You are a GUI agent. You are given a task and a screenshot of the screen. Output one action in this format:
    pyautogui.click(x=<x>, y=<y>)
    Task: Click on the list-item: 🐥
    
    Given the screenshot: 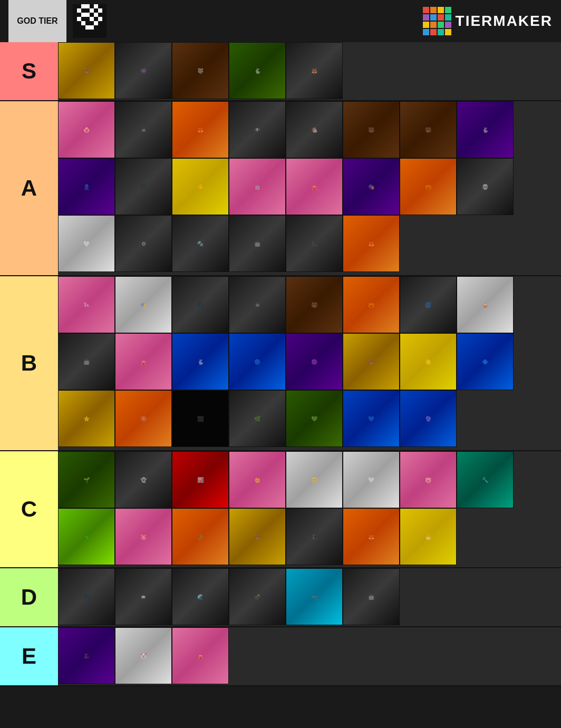 What is the action you would take?
    pyautogui.click(x=200, y=187)
    